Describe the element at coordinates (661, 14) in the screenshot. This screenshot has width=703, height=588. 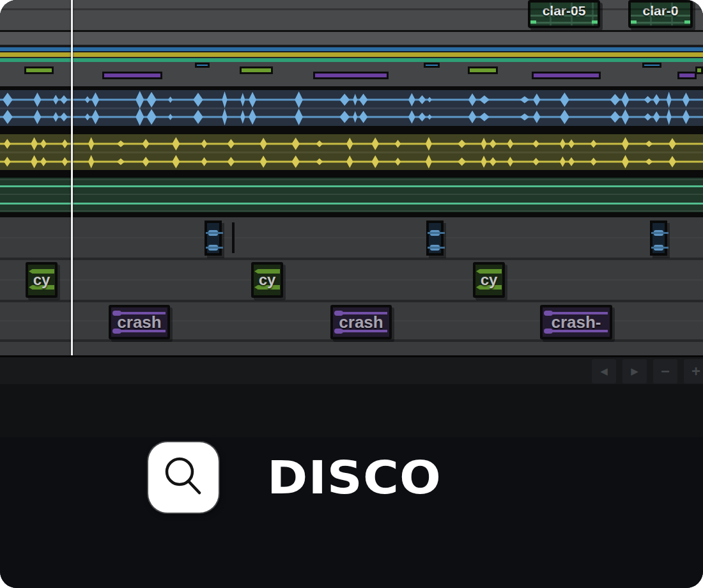
I see `midi-clip: clar-0` at that location.